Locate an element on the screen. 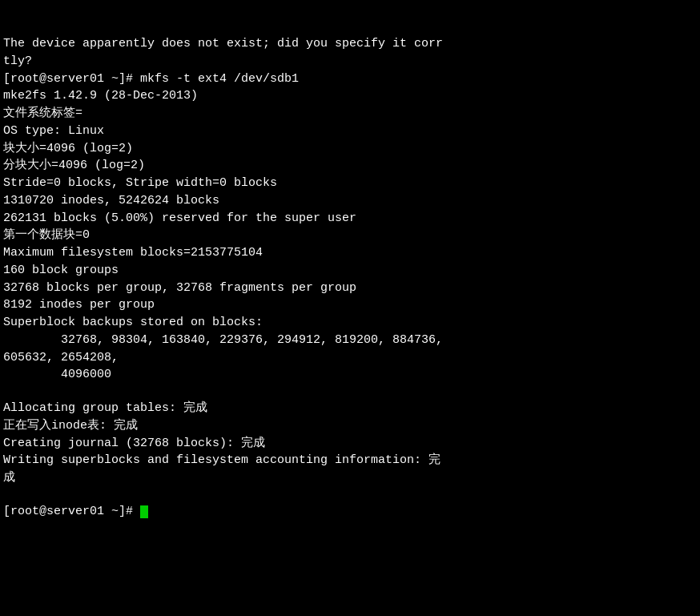  terminal-line: 分块大小=4096 (log=2) is located at coordinates (350, 166).